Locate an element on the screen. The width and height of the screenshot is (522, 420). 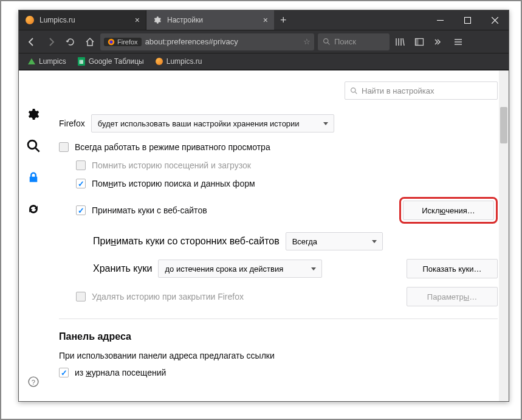
library-button is located at coordinates (400, 42).